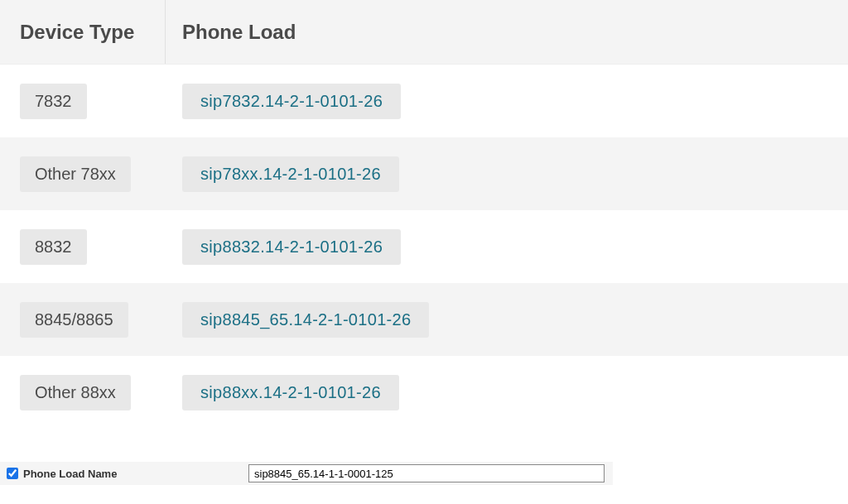  What do you see at coordinates (93, 319) in the screenshot?
I see `device-cell: 8845/8865` at bounding box center [93, 319].